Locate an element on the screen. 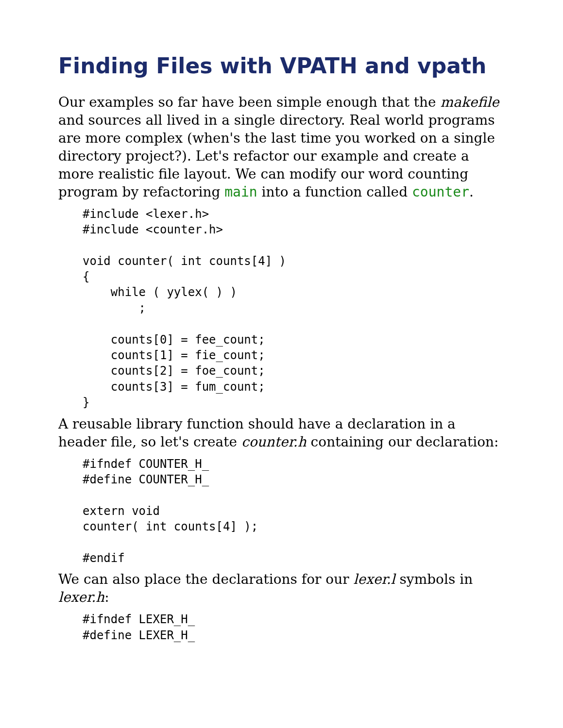 This screenshot has height=728, width=563. section-heading: Finding Files with VPATH and vpath is located at coordinates (282, 66).